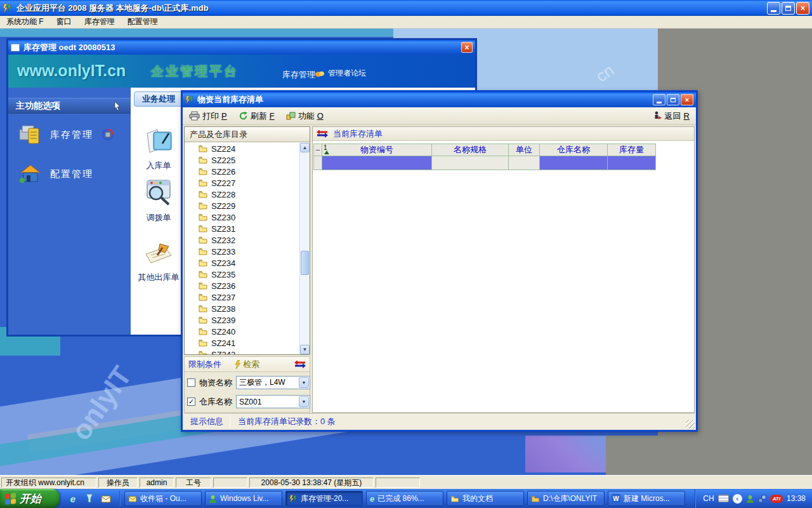 Image resolution: width=812 pixels, height=508 pixels. What do you see at coordinates (324, 498) in the screenshot?
I see `taskbar-item-inventory: 库存管理-20...` at bounding box center [324, 498].